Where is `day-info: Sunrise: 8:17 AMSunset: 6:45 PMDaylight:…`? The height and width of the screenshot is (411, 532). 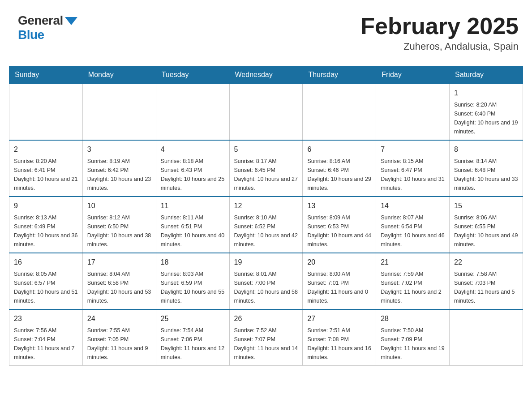
day-info: Sunrise: 8:17 AMSunset: 6:45 PMDaylight:… is located at coordinates (266, 175).